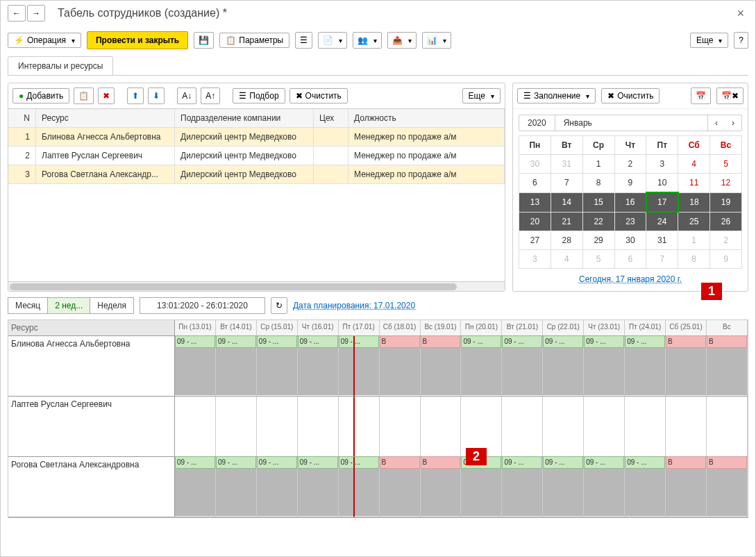 This screenshot has height=557, width=756. Describe the element at coordinates (106, 96) in the screenshot. I see `delete-button: ✖` at that location.